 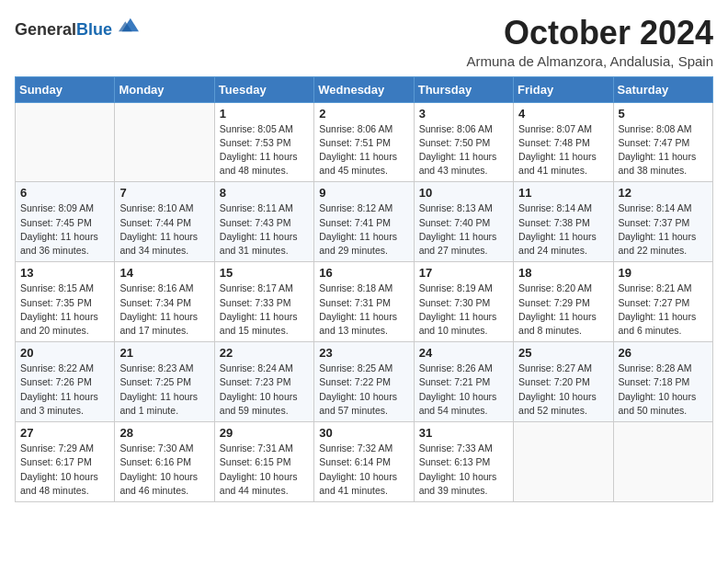 I want to click on calendar-cell: 31Sunrise: 7:33 AM Sunset: 6:13 PM Dayli…, so click(x=463, y=462).